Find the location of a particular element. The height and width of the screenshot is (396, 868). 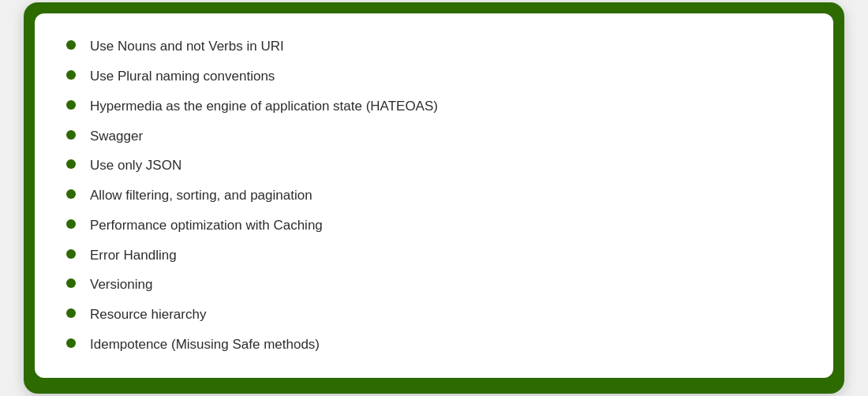

list-item-text: Performance optimization with Caching is located at coordinates (207, 226).